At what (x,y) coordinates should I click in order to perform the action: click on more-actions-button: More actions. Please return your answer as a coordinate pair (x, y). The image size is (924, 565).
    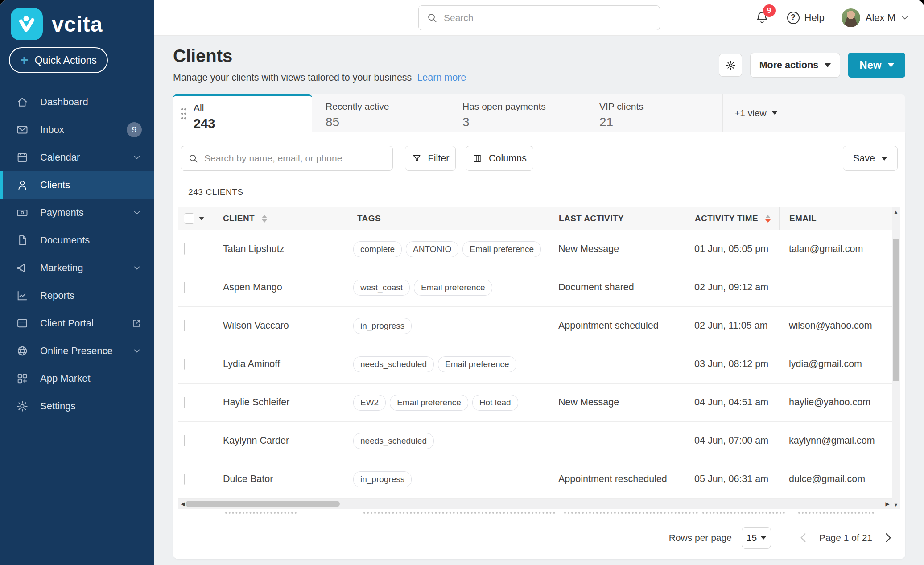
    Looking at the image, I should click on (795, 65).